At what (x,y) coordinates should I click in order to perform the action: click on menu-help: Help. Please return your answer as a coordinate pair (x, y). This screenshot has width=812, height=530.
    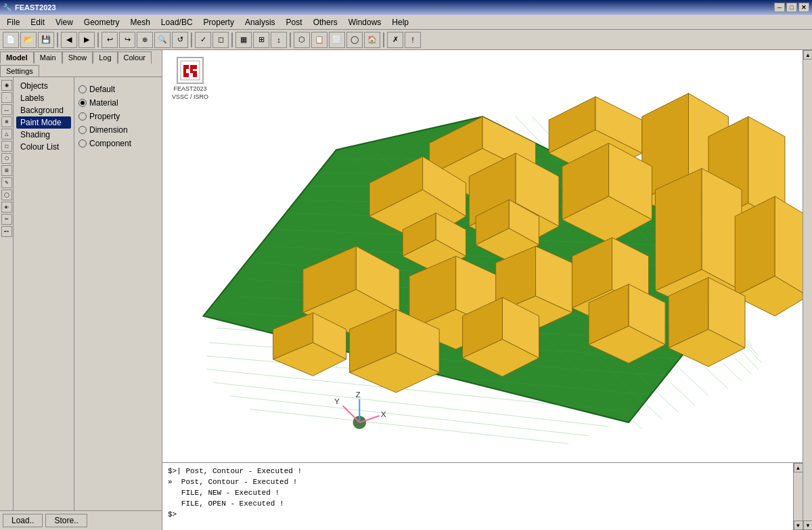
    Looking at the image, I should click on (401, 22).